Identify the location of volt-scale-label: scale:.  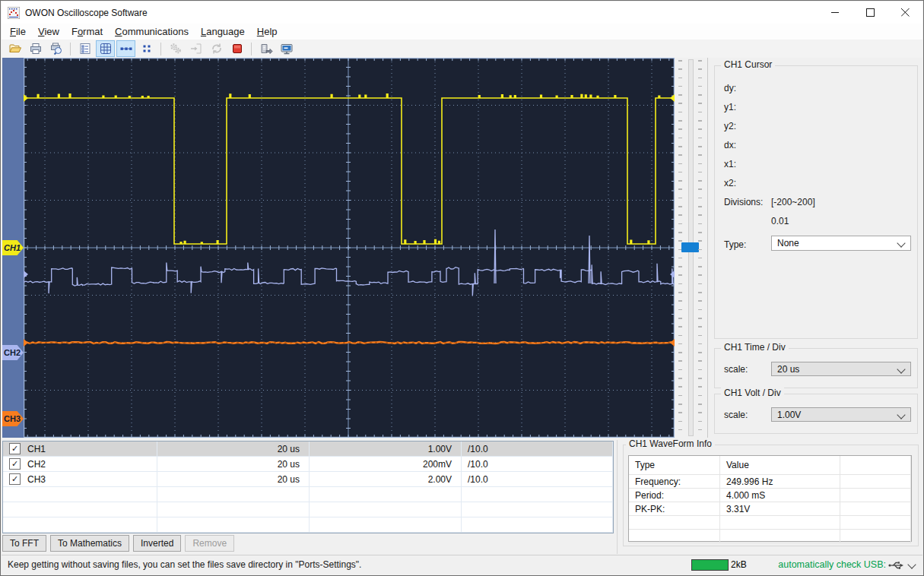
(736, 415).